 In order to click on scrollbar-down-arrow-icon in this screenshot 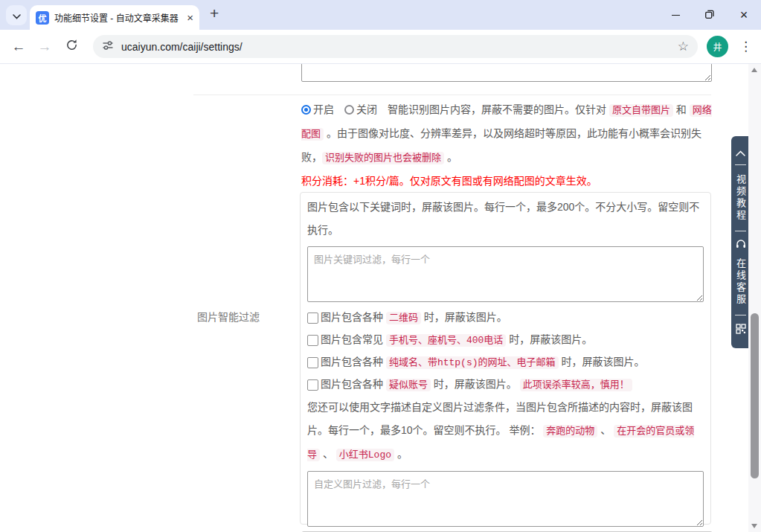, I will do `click(754, 526)`.